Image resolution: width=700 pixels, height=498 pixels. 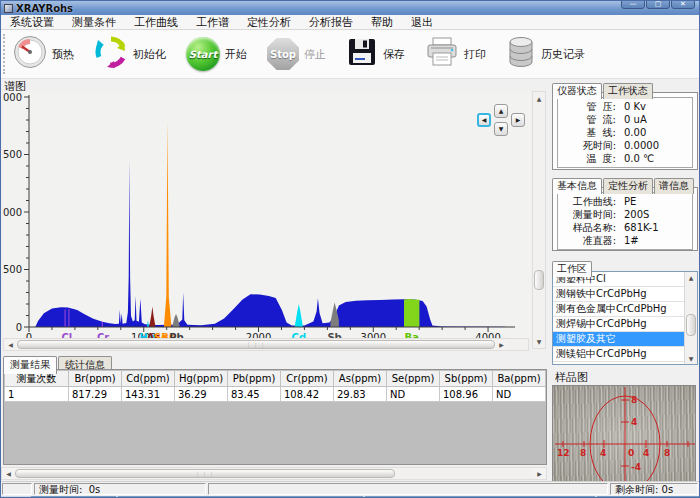 What do you see at coordinates (674, 186) in the screenshot?
I see `tab-info-2: 谱信息` at bounding box center [674, 186].